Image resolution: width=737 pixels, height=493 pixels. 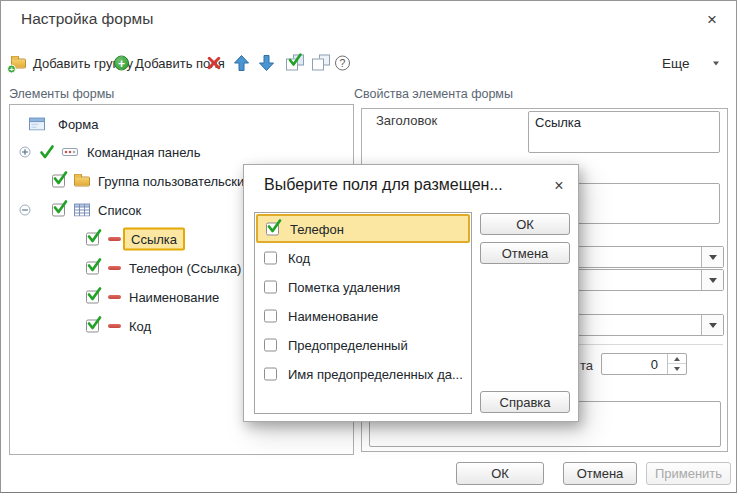 I want to click on move-down-button, so click(x=266, y=63).